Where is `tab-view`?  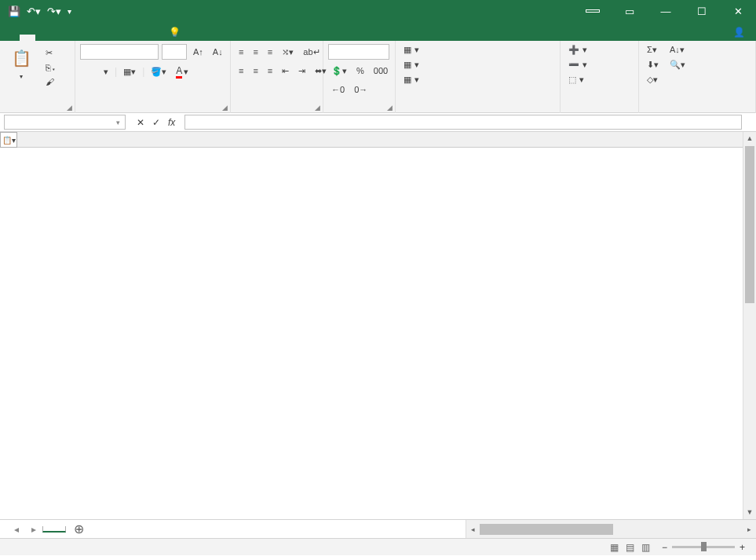 tab-view is located at coordinates (122, 38).